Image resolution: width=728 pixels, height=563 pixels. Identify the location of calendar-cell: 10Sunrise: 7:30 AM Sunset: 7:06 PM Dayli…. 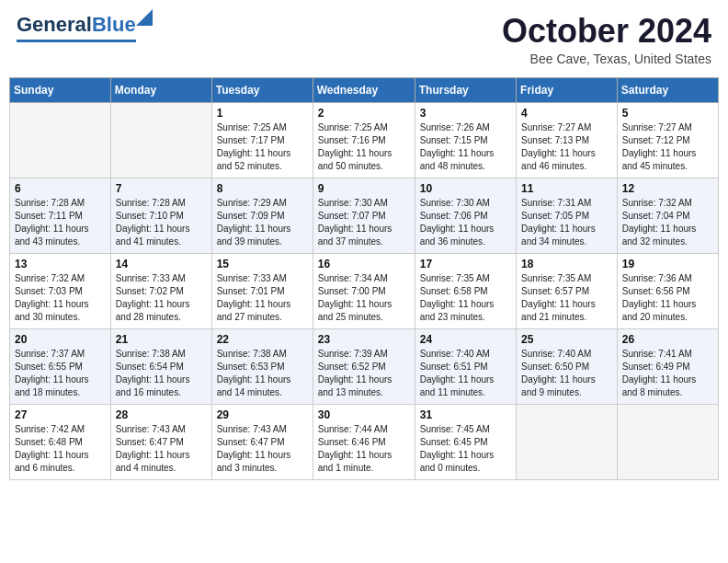
(465, 215).